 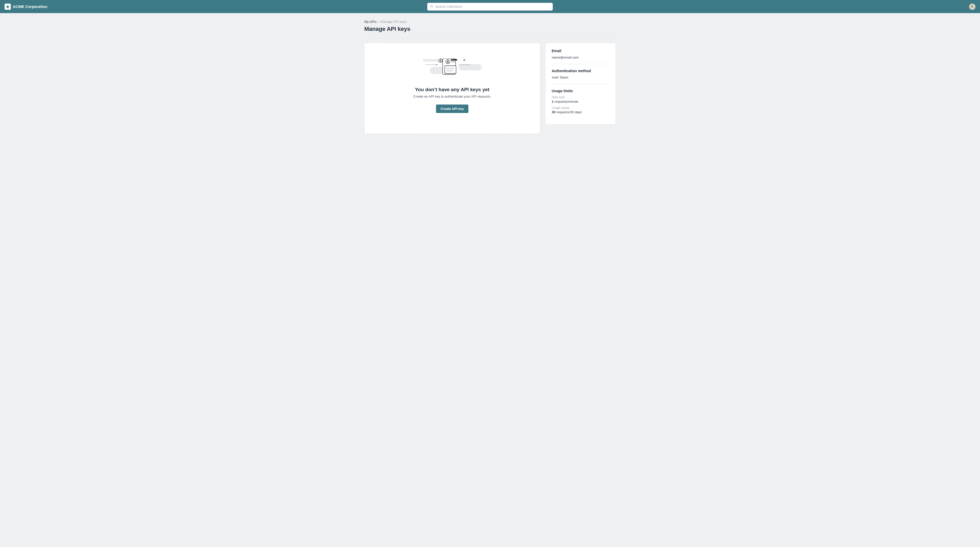 I want to click on usage-section: Usage limits Rate limit 1 requests/minut…, so click(x=581, y=101).